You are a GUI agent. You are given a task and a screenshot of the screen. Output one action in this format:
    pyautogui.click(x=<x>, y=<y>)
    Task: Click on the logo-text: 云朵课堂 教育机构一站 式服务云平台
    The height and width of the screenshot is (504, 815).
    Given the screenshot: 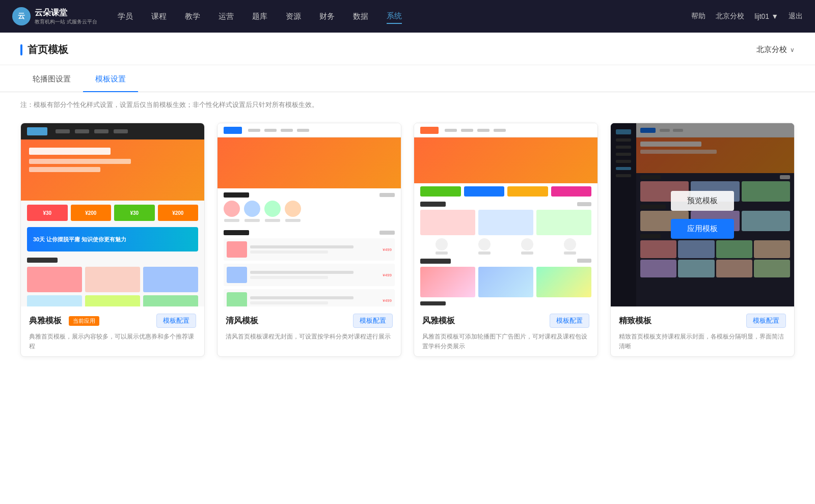 What is the action you would take?
    pyautogui.click(x=66, y=16)
    